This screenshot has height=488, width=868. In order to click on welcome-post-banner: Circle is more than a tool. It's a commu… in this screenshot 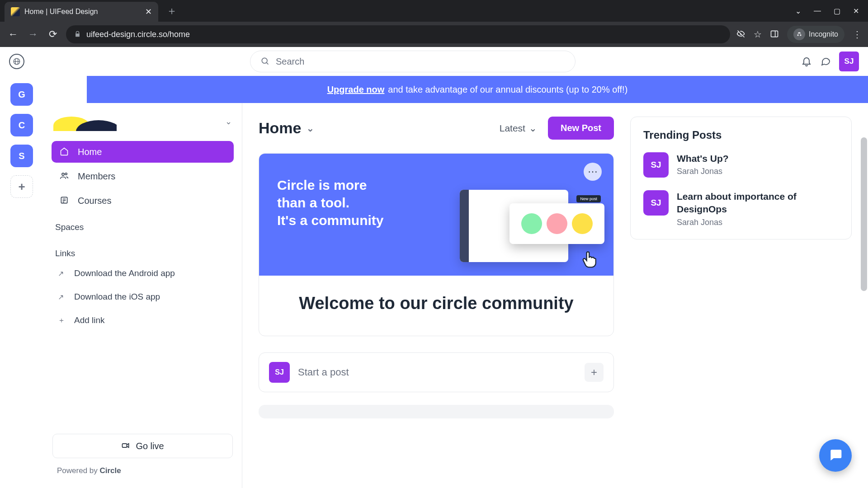, I will do `click(436, 215)`.